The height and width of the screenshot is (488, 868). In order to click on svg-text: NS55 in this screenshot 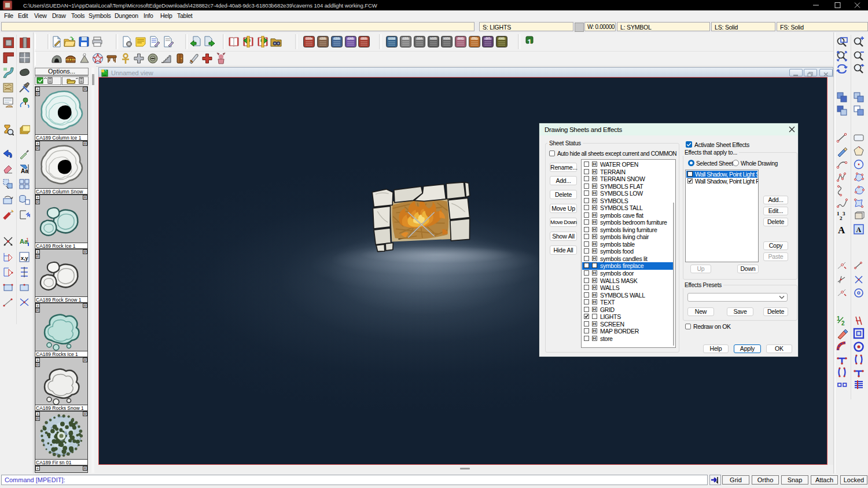, I will do `click(433, 38)`.